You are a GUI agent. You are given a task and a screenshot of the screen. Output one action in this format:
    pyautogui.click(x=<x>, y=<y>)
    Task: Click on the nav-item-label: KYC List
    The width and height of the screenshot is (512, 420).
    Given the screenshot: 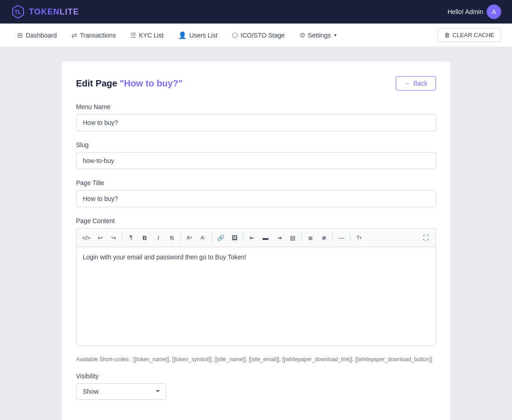 What is the action you would take?
    pyautogui.click(x=151, y=35)
    